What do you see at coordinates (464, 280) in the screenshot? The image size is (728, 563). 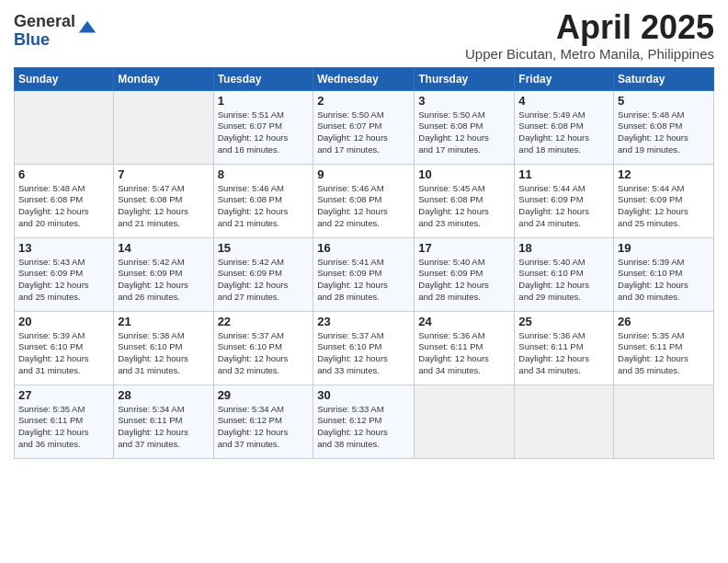 I see `day-info: Sunrise: 5:40 AM Sunset: 6:09 PM Dayligh…` at bounding box center [464, 280].